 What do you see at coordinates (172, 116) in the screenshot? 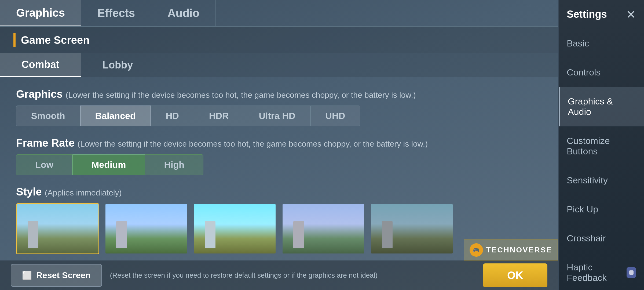
I see `quality-btn-hd: HD` at bounding box center [172, 116].